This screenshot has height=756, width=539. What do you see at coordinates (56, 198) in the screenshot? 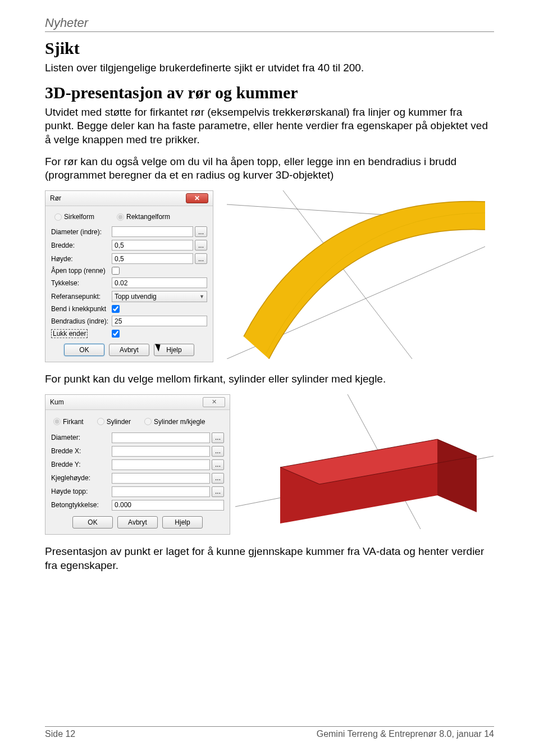
I see `ror-dialog-title: Rør` at bounding box center [56, 198].